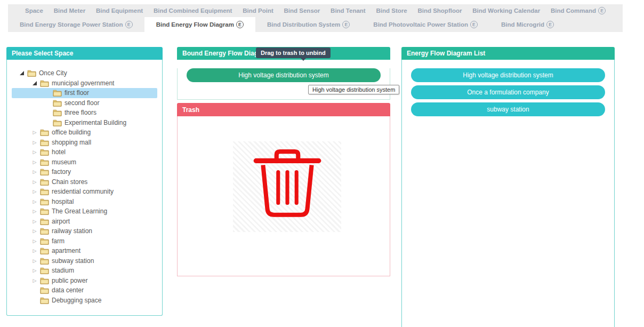 This screenshot has width=644, height=327. Describe the element at coordinates (308, 25) in the screenshot. I see `tab-bind-distribution-system: Bind Distribution SystemE` at that location.